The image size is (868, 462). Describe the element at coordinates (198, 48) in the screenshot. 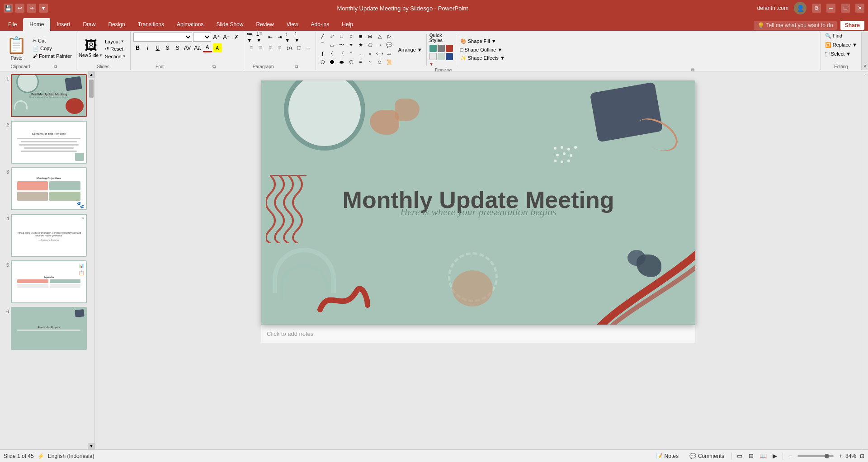

I see `change-case-button: Aa` at that location.